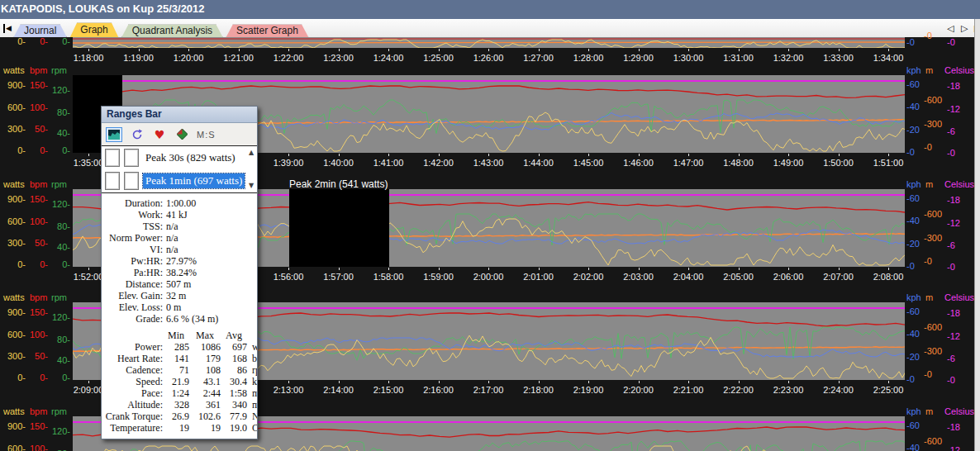 This screenshot has height=451, width=980. What do you see at coordinates (439, 277) in the screenshot?
I see `time-label: 1:59:00` at bounding box center [439, 277].